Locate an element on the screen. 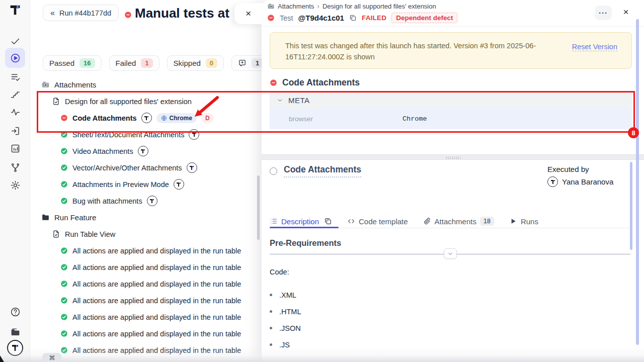 Image resolution: width=644 pixels, height=362 pixels. meta-title: META is located at coordinates (299, 101).